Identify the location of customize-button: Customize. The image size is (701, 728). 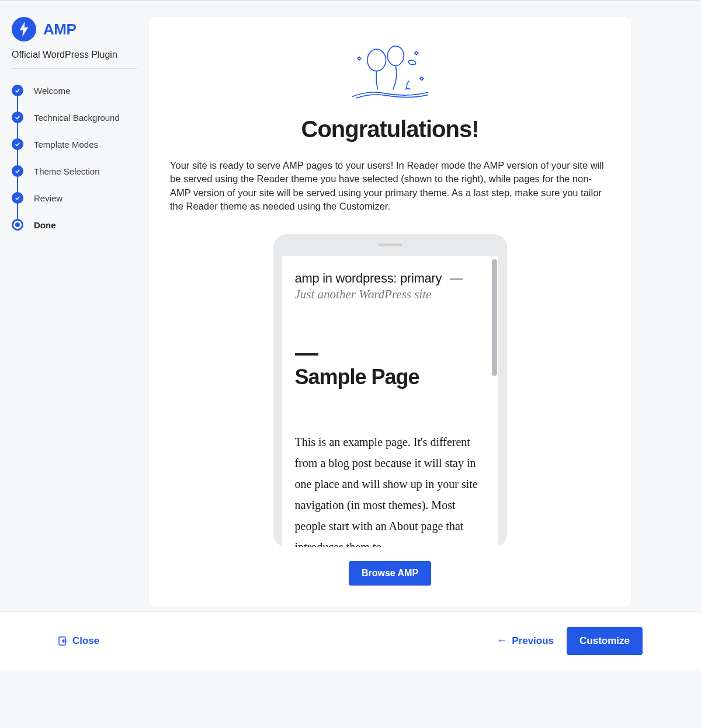
(605, 641).